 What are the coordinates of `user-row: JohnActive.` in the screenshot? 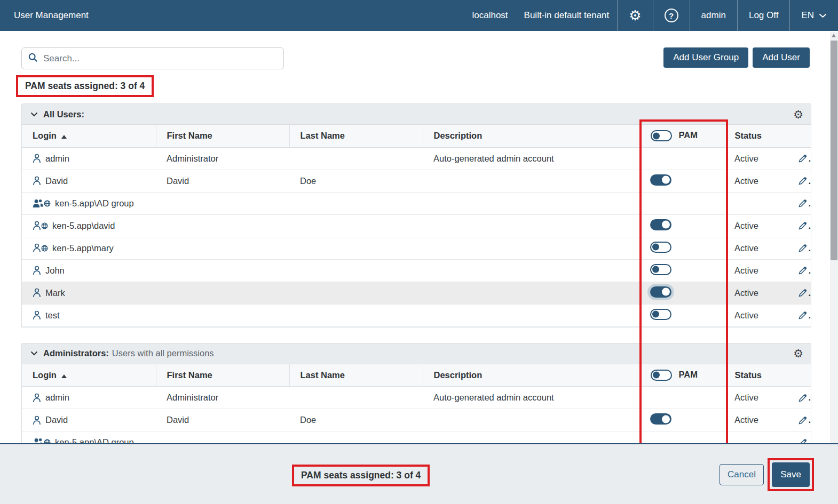 It's located at (416, 270).